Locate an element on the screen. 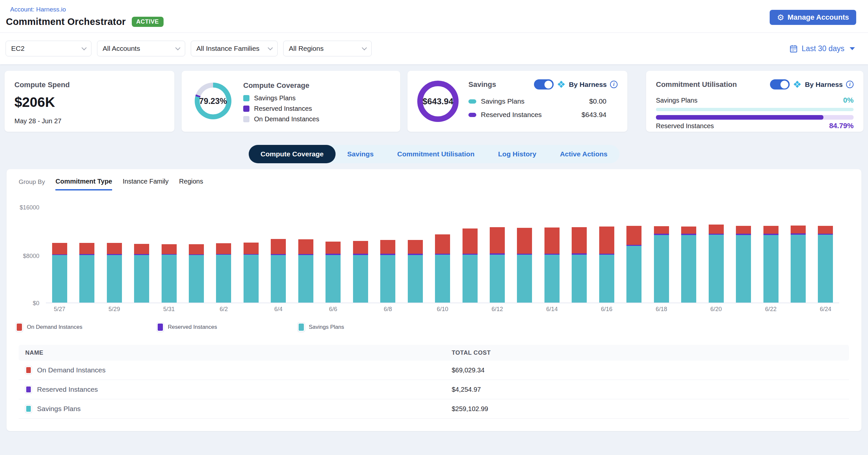 The image size is (868, 455). chart-legend-item-on-demand-instances: On Demand Instances is located at coordinates (86, 327).